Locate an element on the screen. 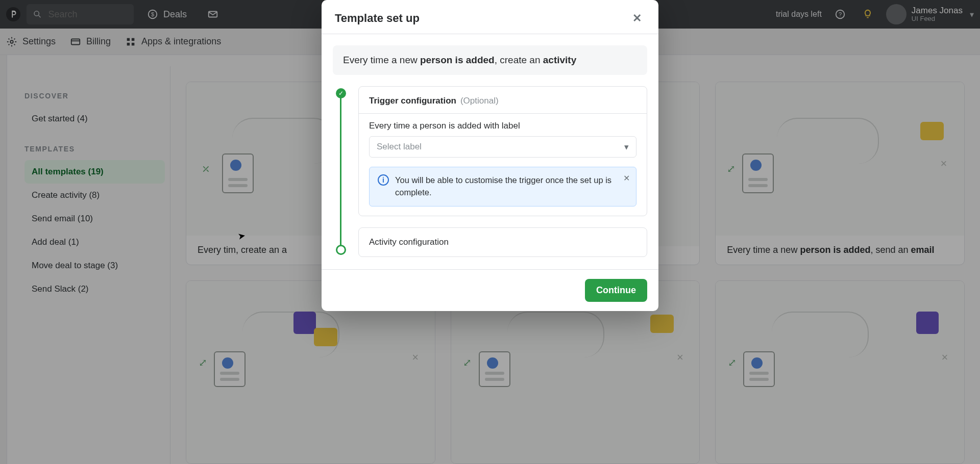 The width and height of the screenshot is (980, 464). modal-title: Template set up is located at coordinates (377, 18).